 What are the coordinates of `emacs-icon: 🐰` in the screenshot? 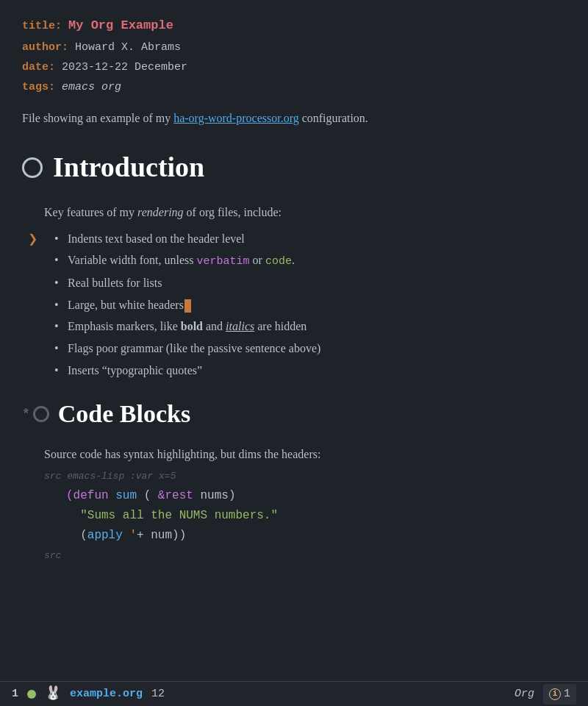 It's located at (53, 694).